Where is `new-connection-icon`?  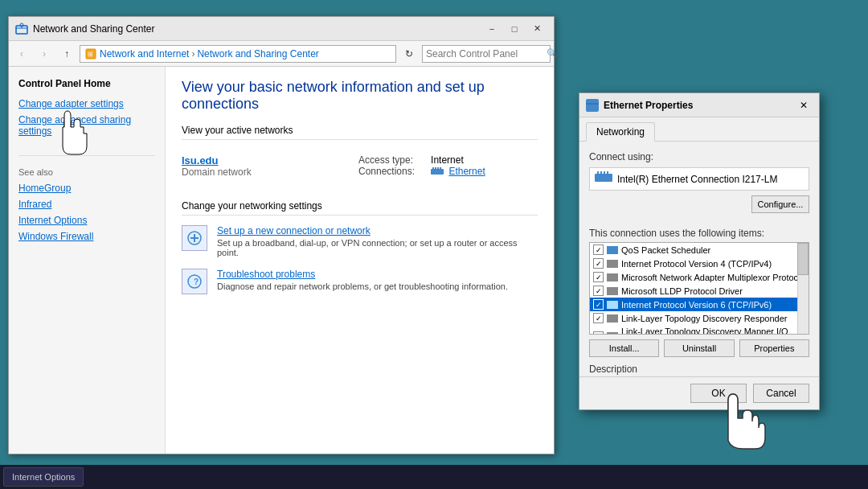
new-connection-icon is located at coordinates (194, 238).